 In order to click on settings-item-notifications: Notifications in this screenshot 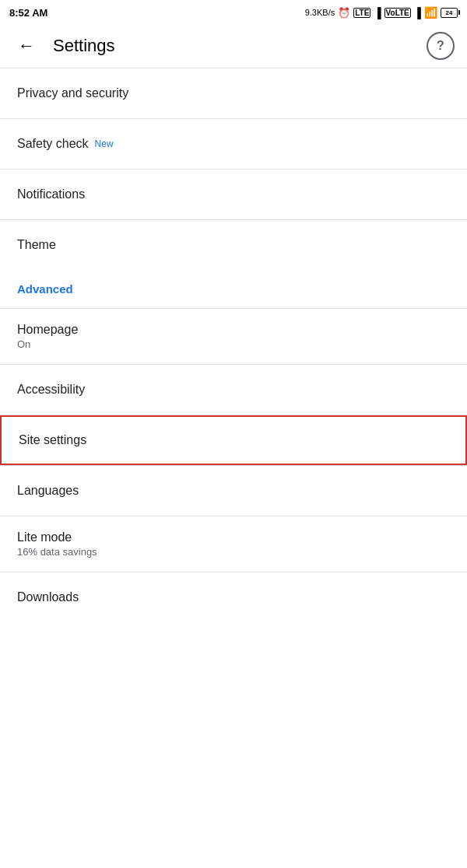, I will do `click(234, 194)`.